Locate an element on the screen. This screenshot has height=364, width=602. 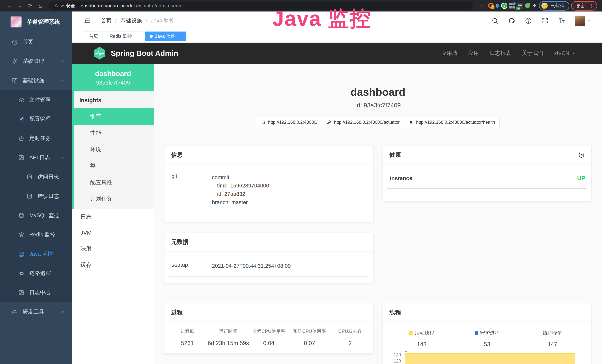
sidebar-item-label: MySQL 监控 is located at coordinates (44, 215).